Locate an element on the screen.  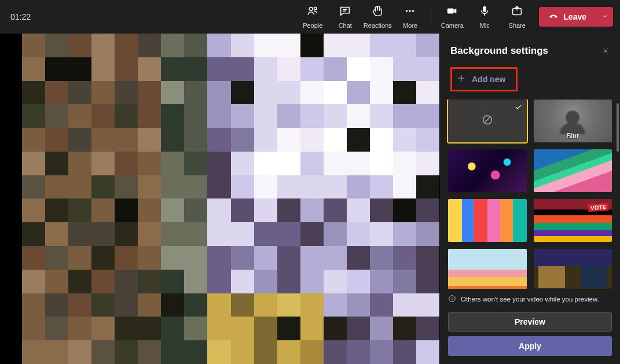
separator is located at coordinates (431, 17).